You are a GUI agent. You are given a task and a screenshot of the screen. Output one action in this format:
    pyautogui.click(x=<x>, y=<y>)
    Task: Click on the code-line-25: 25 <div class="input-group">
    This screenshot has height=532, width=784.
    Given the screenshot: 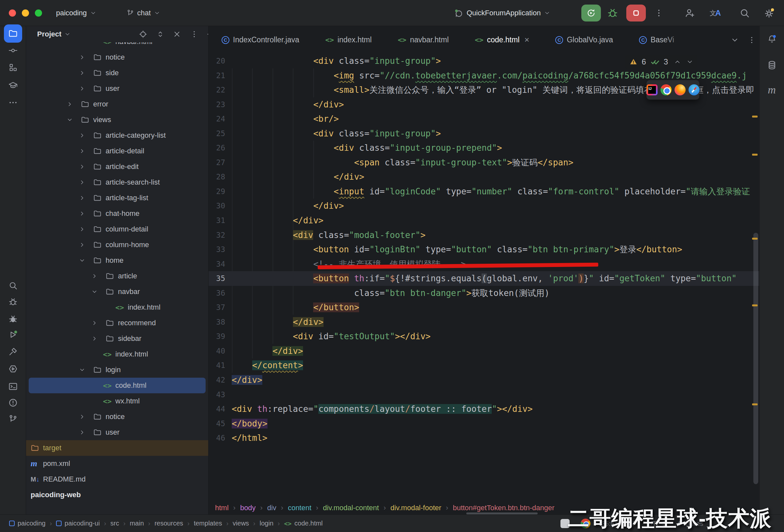 What is the action you would take?
    pyautogui.click(x=484, y=134)
    